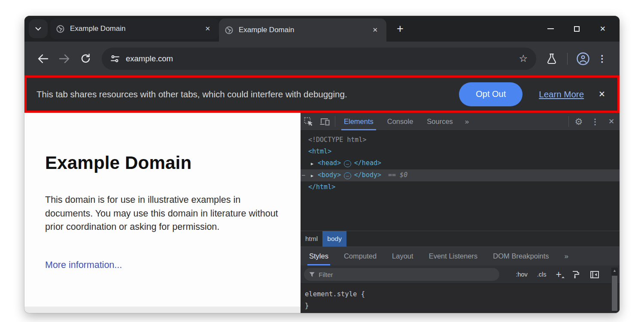  I want to click on dom-node-body-selected: ⋯ ▶<body>…</body>== $0, so click(460, 175).